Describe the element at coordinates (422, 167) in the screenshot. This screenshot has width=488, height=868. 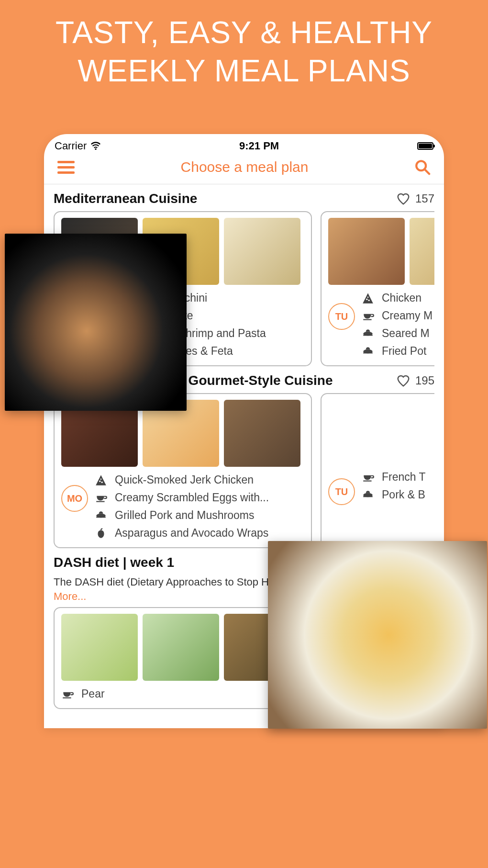
I see `search-icon` at that location.